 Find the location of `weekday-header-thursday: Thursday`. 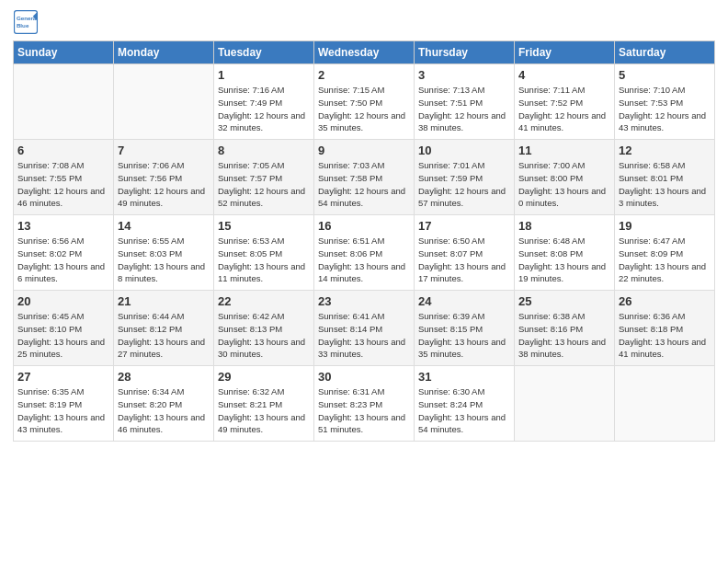

weekday-header-thursday: Thursday is located at coordinates (465, 53).